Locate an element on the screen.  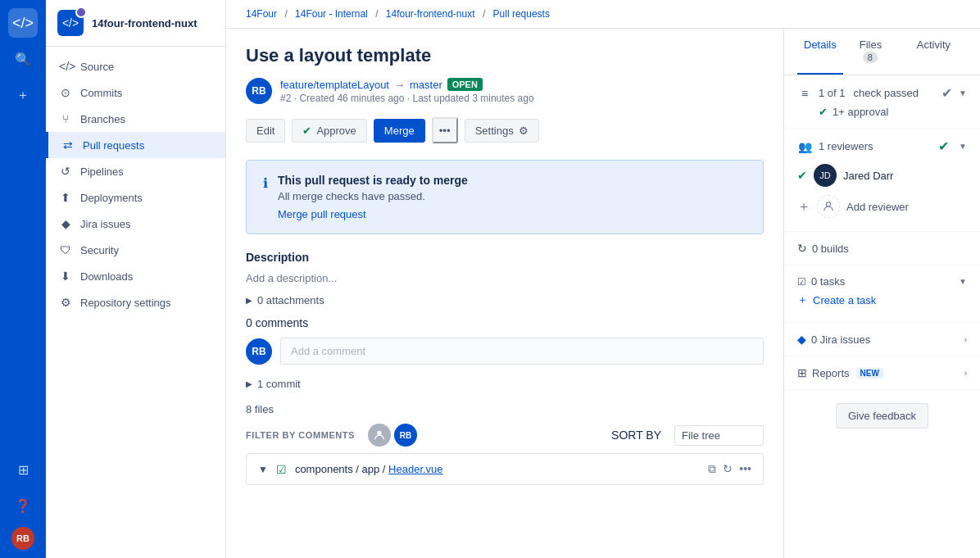
merge-button: Merge is located at coordinates (400, 131).